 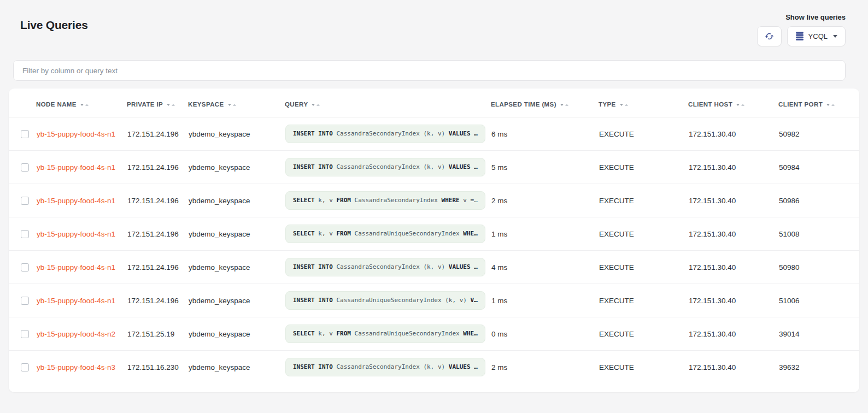 What do you see at coordinates (819, 103) in the screenshot?
I see `column-header: CLIENT PORT` at bounding box center [819, 103].